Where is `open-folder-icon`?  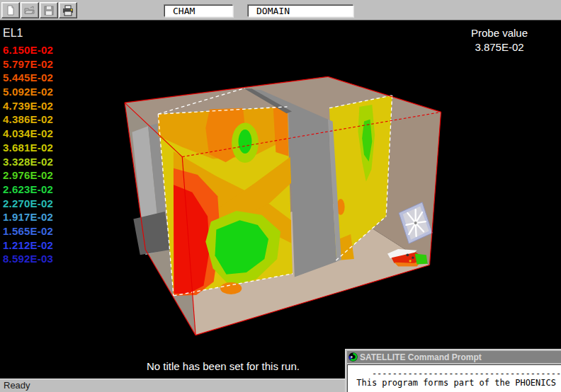 open-folder-icon is located at coordinates (30, 11).